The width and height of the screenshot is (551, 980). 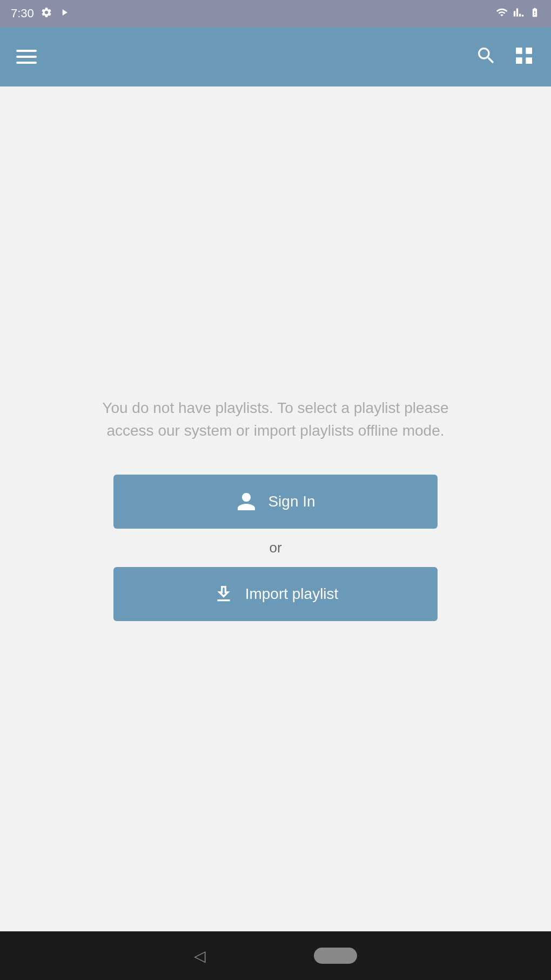 I want to click on status-bar: 7:30, so click(x=276, y=14).